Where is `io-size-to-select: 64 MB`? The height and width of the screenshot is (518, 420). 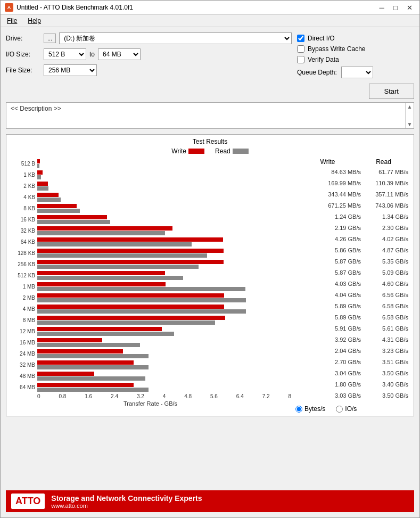
io-size-to-select: 64 MB is located at coordinates (119, 54).